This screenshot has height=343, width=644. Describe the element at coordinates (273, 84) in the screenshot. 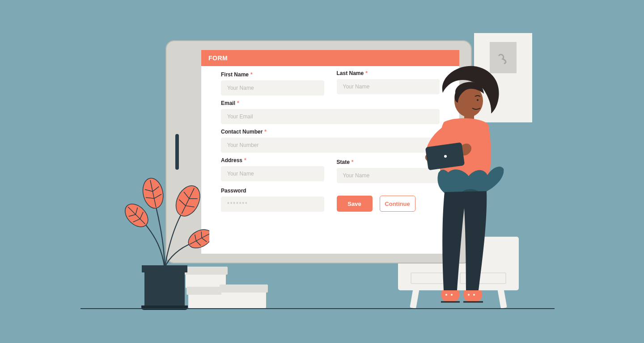

I see `first-name-field: First Name* Your Name` at that location.